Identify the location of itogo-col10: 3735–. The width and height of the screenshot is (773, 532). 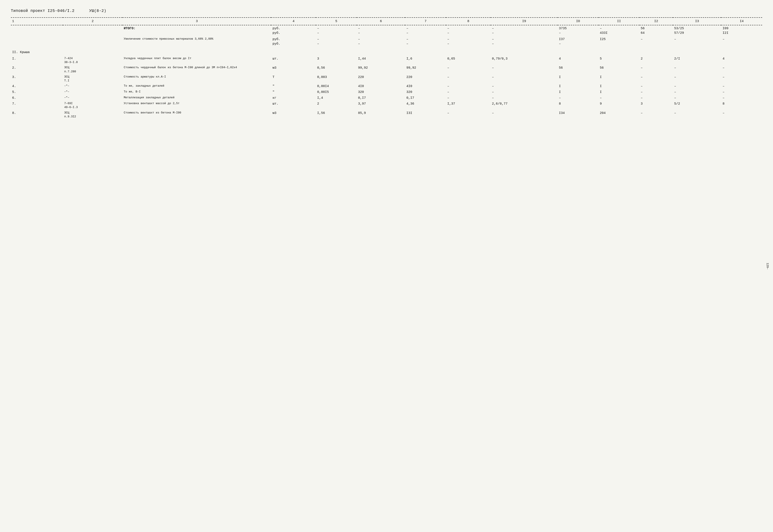
(578, 31).